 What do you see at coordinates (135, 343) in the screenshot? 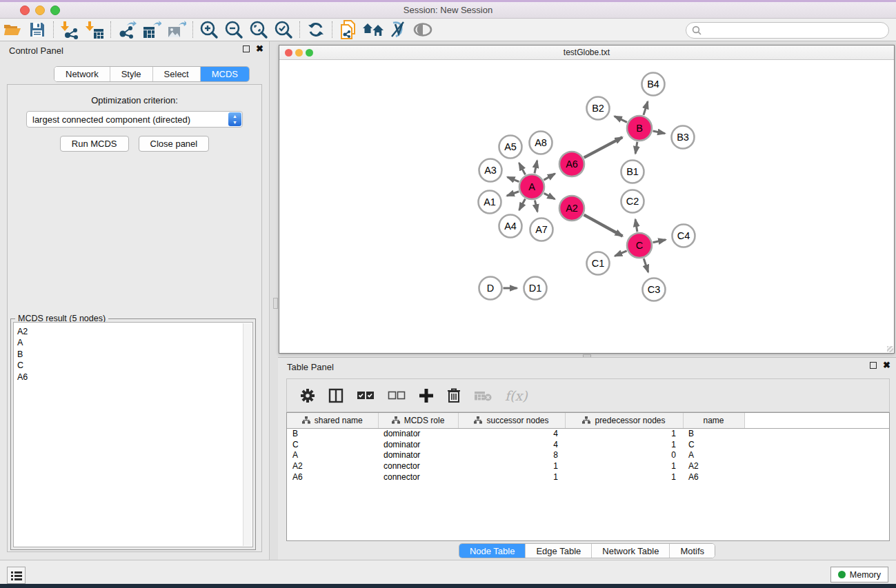
I see `list-item: A` at bounding box center [135, 343].